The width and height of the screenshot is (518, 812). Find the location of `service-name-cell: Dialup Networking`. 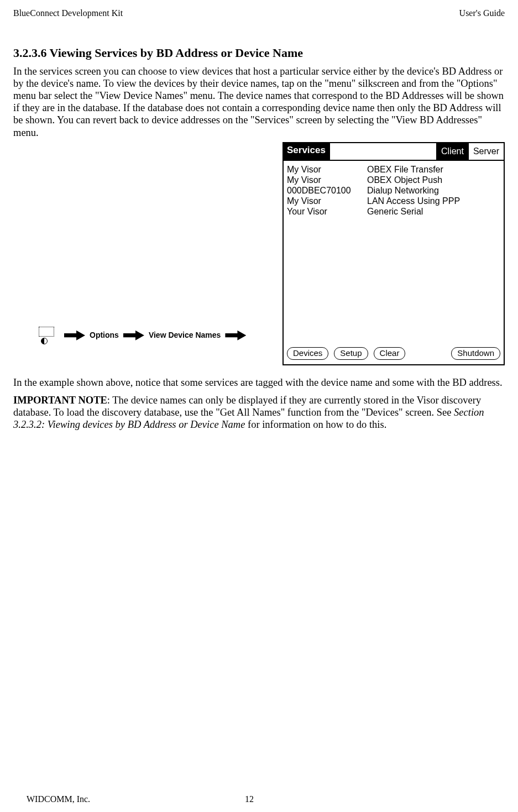

service-name-cell: Dialup Networking is located at coordinates (403, 190).